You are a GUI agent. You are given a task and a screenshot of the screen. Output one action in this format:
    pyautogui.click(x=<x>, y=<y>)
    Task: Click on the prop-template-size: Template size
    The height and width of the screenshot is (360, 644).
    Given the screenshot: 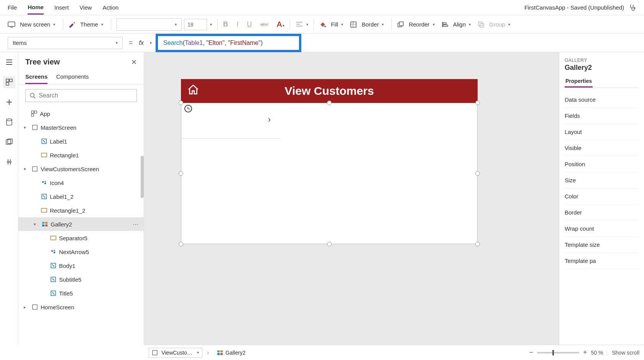 What is the action you would take?
    pyautogui.click(x=602, y=245)
    